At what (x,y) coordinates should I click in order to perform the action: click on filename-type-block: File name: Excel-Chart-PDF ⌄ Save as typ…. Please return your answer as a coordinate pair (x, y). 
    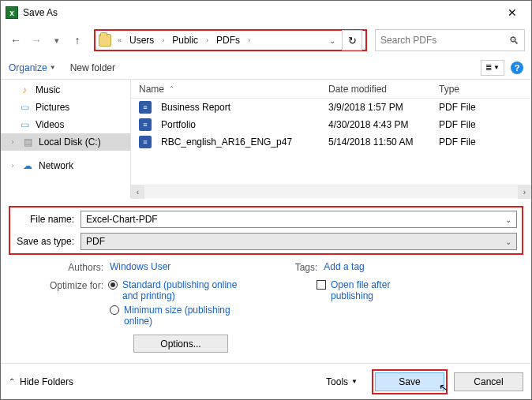
    Looking at the image, I should click on (266, 230).